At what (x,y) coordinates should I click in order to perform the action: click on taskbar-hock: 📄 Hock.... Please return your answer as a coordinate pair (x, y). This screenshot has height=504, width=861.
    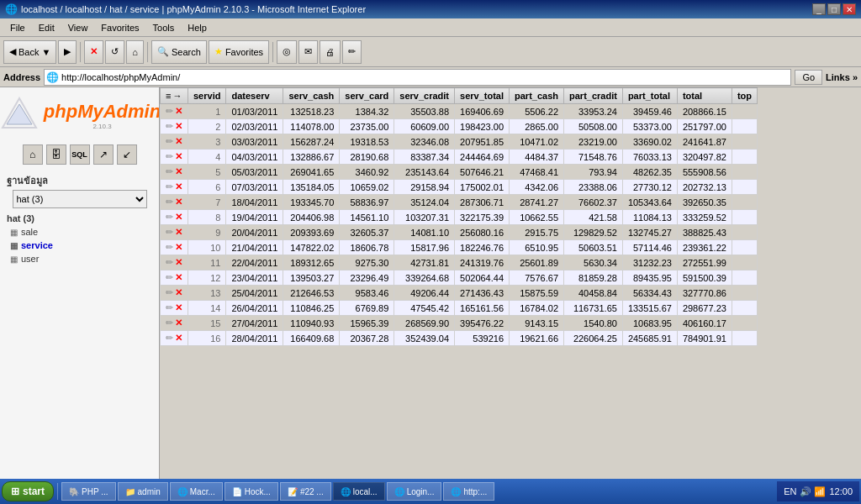
    Looking at the image, I should click on (251, 491).